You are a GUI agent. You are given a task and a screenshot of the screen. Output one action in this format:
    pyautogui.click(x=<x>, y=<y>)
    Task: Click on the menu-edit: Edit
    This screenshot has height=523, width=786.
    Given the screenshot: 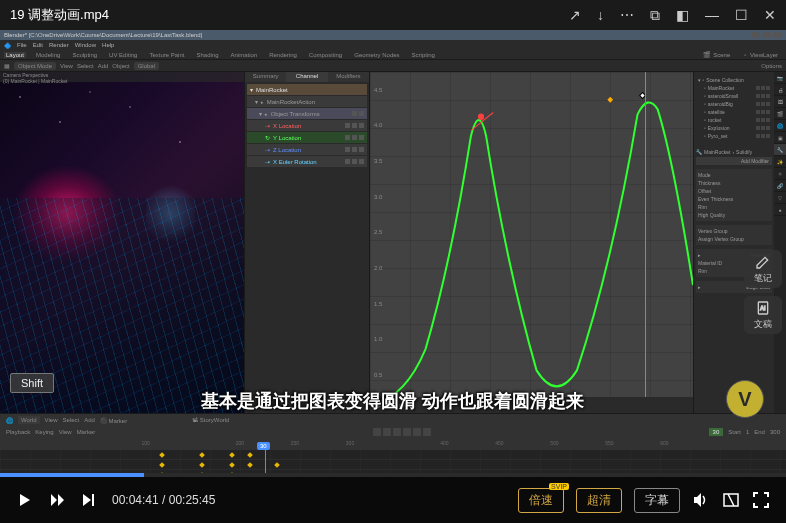 What is the action you would take?
    pyautogui.click(x=38, y=45)
    